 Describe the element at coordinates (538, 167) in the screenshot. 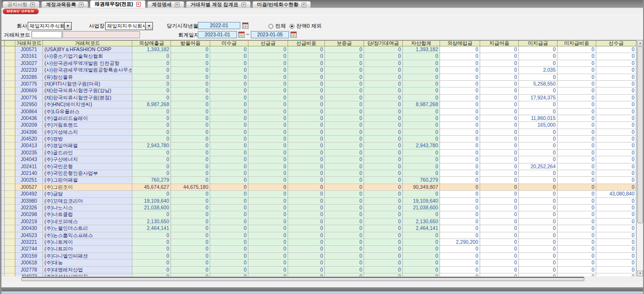

I see `cell-value: 20,252,264` at that location.